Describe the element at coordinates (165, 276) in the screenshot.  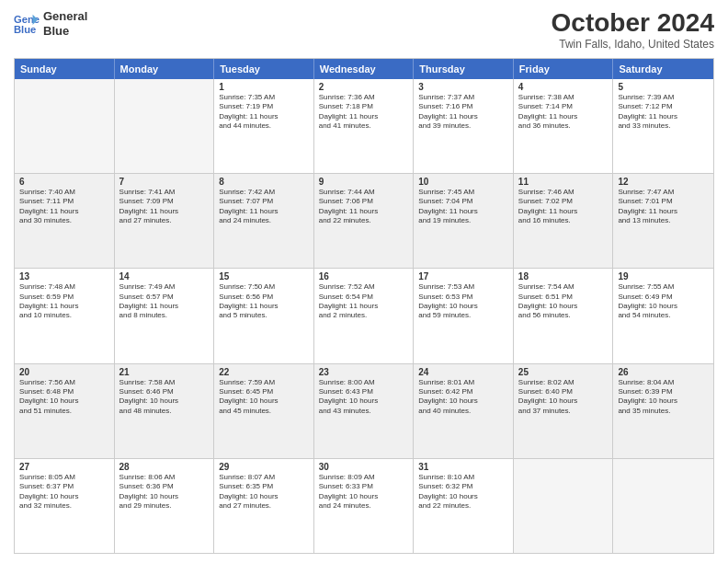
I see `day-number: 14` at that location.